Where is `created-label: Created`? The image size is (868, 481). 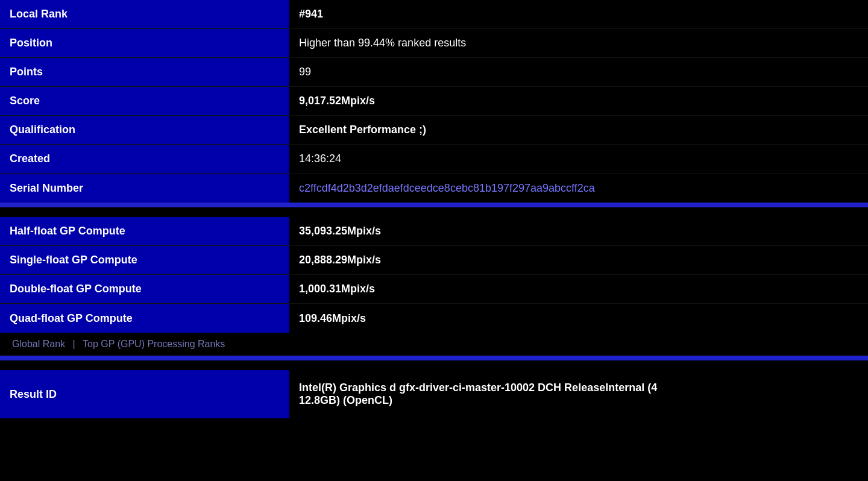
created-label: Created is located at coordinates (145, 159).